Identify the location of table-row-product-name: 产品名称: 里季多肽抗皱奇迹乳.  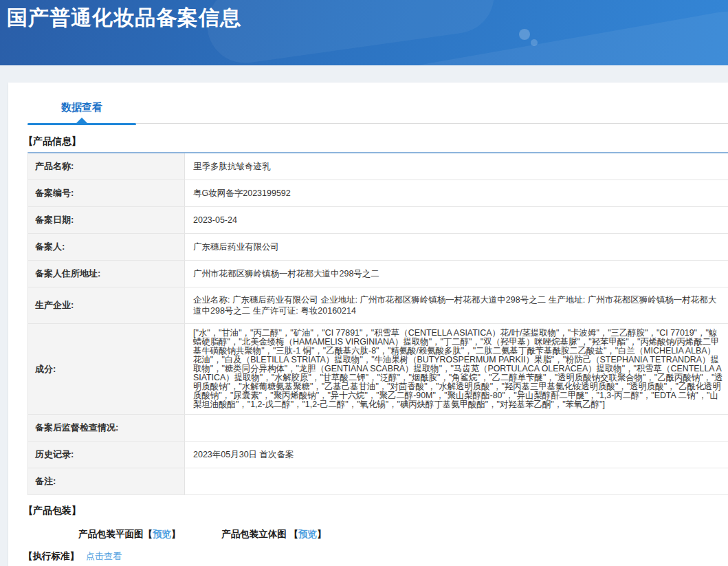
(378, 166).